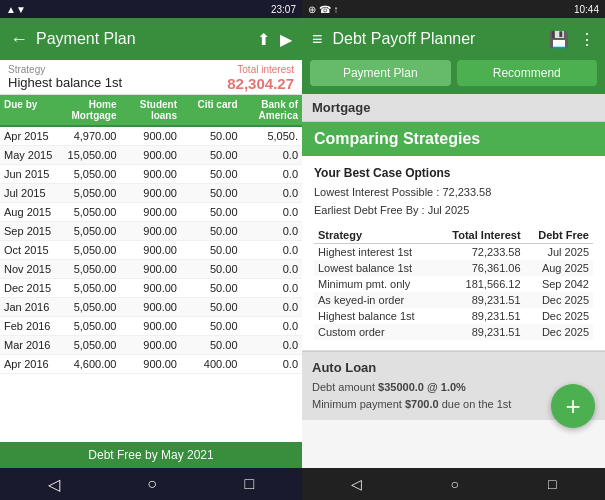 The width and height of the screenshot is (605, 500). Describe the element at coordinates (210, 364) in the screenshot. I see `cell-citi: 400.00` at that location.